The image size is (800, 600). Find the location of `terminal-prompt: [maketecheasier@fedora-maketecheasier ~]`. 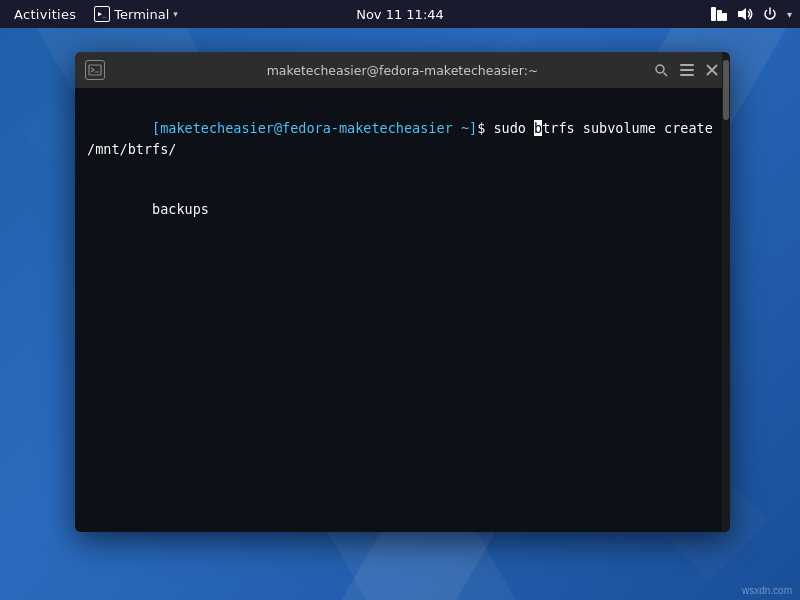

terminal-prompt: [maketecheasier@fedora-maketecheasier ~] is located at coordinates (314, 128).